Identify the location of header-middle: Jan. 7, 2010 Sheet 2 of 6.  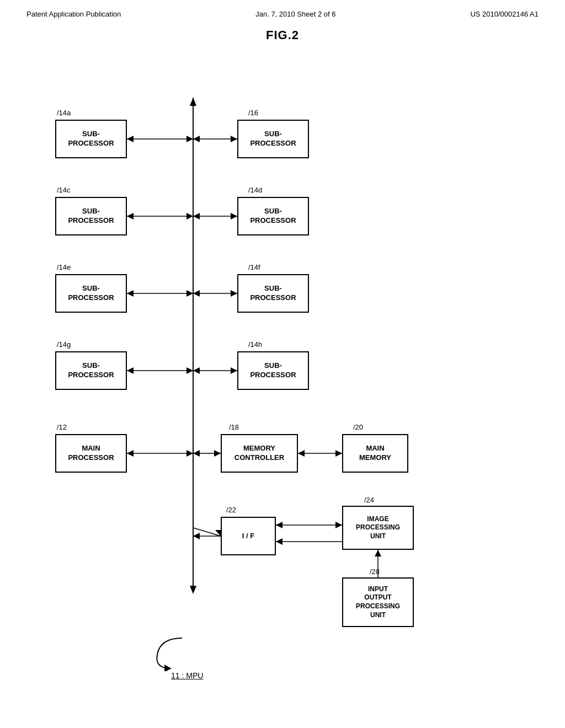
(296, 14).